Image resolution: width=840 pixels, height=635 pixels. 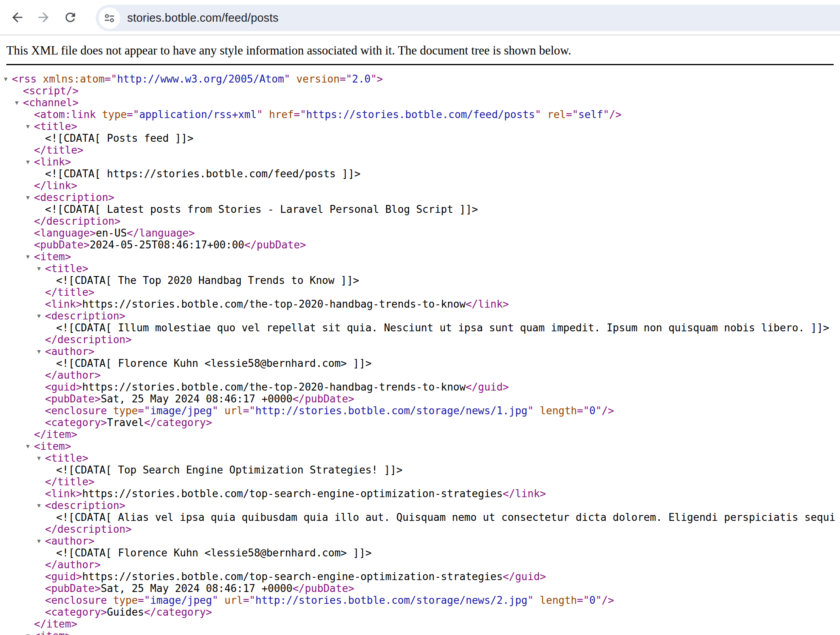 I want to click on xml-attribute-name: length, so click(x=558, y=411).